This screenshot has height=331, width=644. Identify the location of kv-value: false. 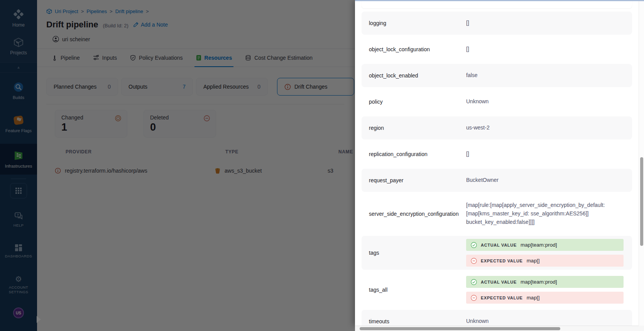
(472, 76).